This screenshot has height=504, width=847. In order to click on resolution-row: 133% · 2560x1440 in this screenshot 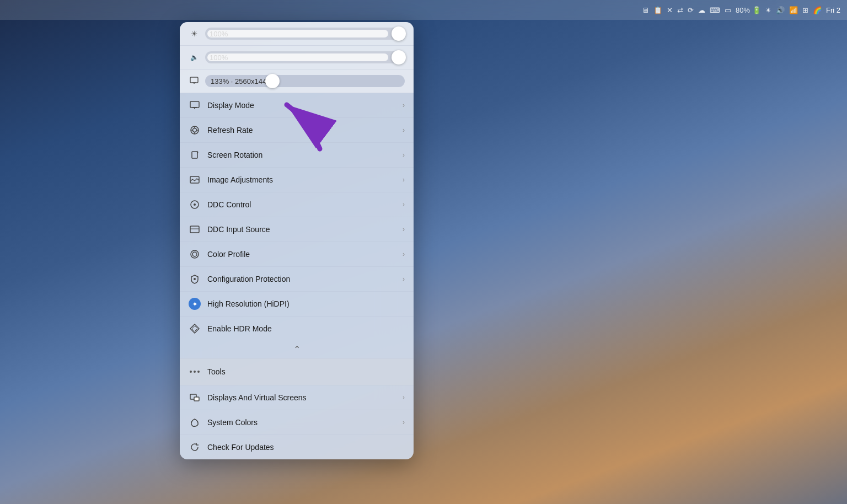, I will do `click(297, 82)`.